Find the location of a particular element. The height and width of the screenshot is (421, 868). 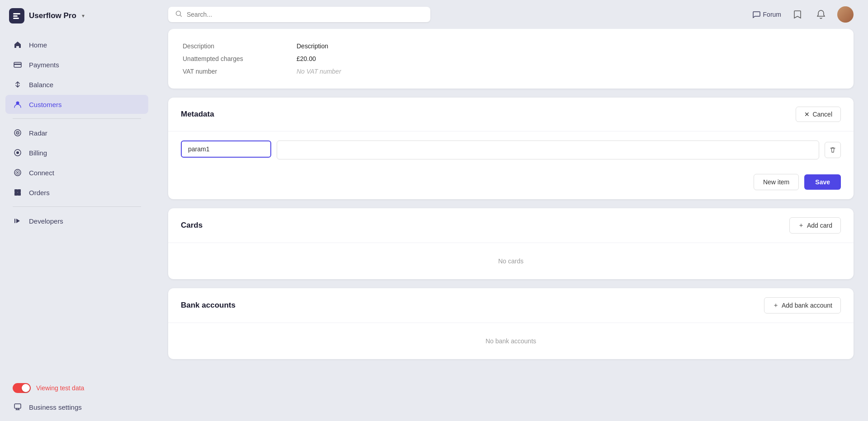

bank-accounts-header: Bank accounts ＋ Add bank account is located at coordinates (511, 305).